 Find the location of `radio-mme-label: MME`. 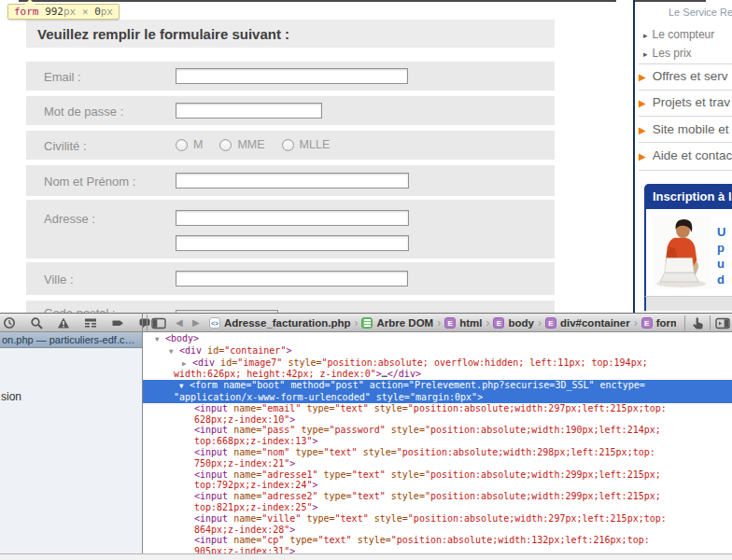

radio-mme-label: MME is located at coordinates (250, 145).